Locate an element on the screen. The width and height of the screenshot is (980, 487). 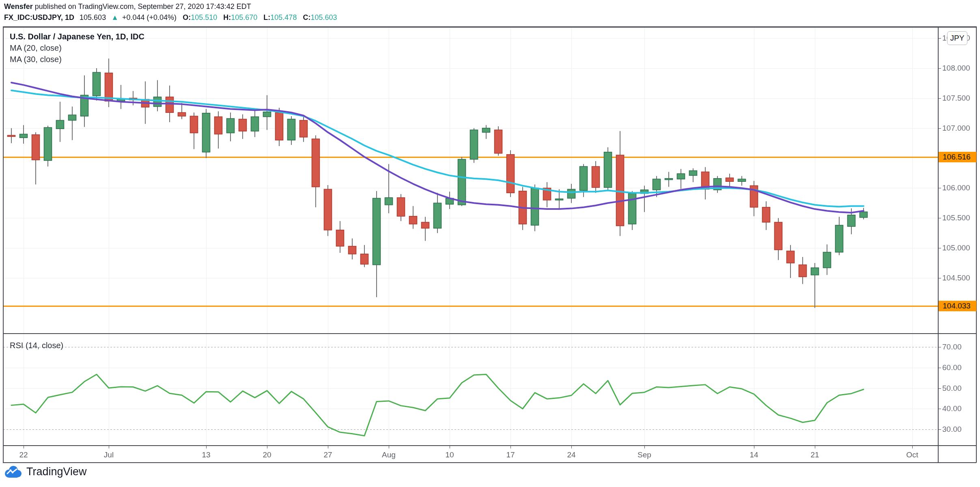
low-value: 105.478 is located at coordinates (283, 17).